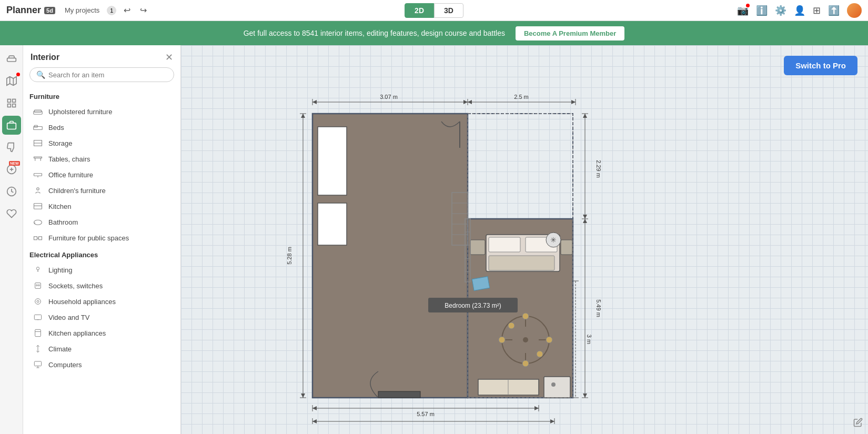 The width and height of the screenshot is (868, 434). I want to click on list-item: Household appliances, so click(102, 301).